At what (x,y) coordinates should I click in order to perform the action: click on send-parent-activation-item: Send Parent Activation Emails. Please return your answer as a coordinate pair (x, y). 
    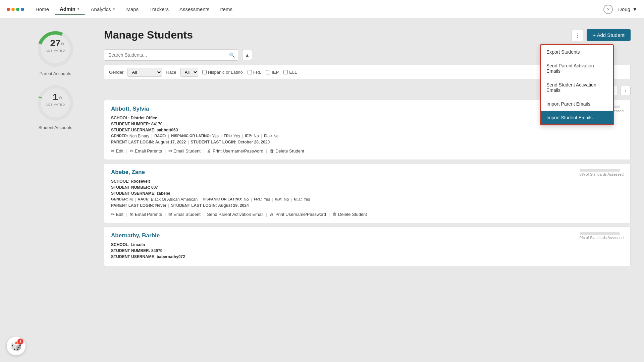
    Looking at the image, I should click on (577, 68).